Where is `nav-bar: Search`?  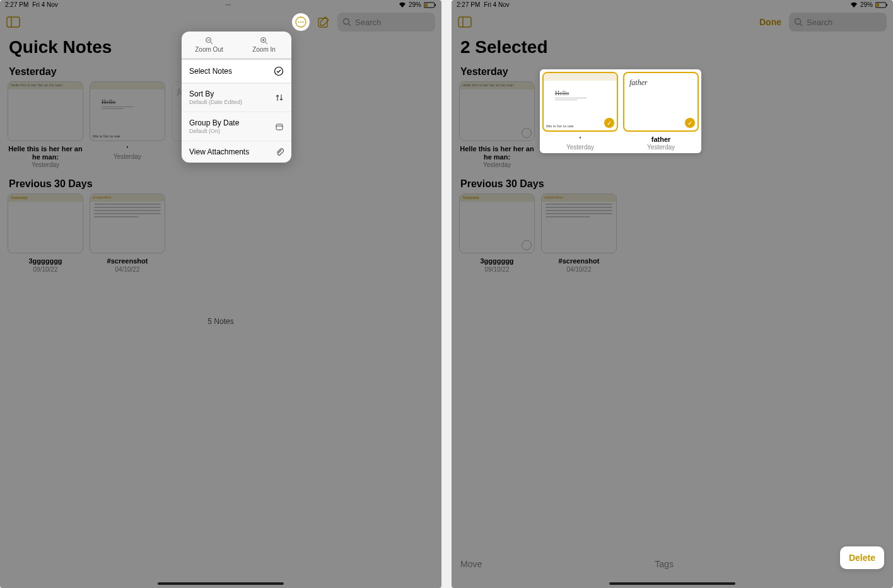 nav-bar: Search is located at coordinates (221, 22).